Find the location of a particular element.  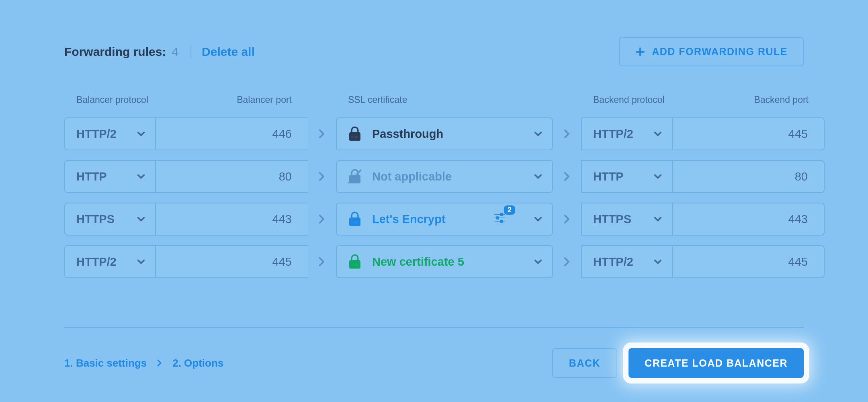

ssl-certificate-value: Not applicable is located at coordinates (444, 177).